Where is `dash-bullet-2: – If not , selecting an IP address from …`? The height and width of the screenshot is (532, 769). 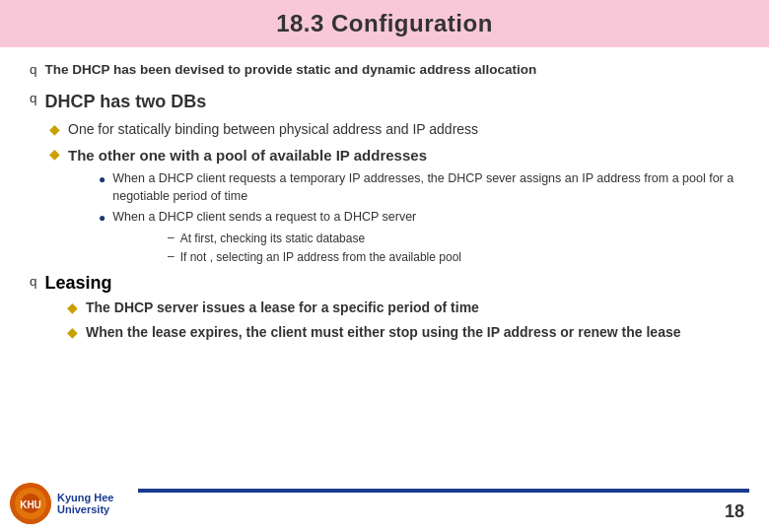 dash-bullet-2: – If not , selecting an IP address from … is located at coordinates (454, 258).